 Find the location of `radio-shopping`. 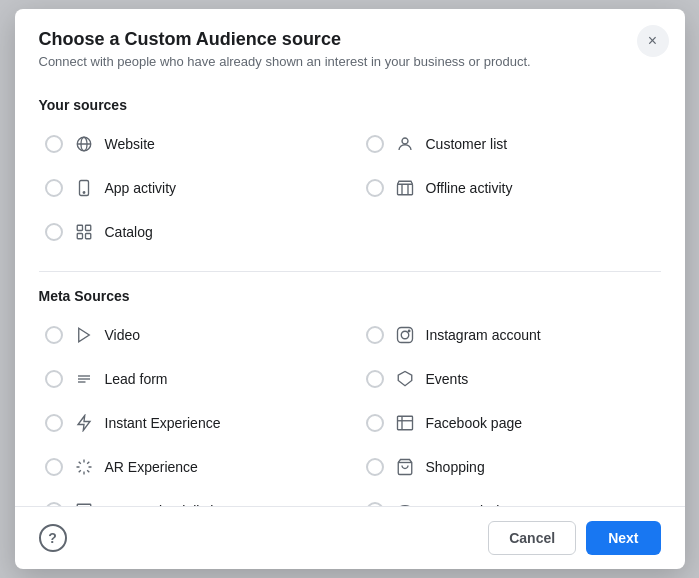

radio-shopping is located at coordinates (375, 467).